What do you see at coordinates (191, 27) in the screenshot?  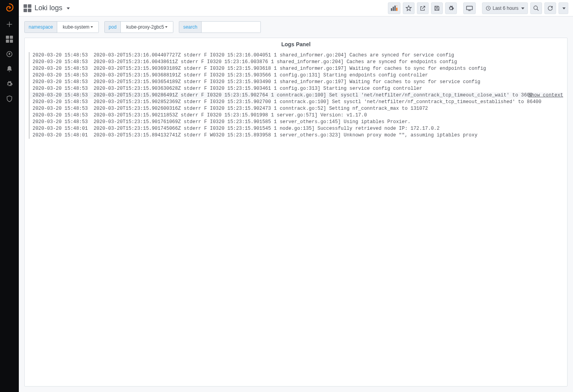 I see `variable-search-label: search` at bounding box center [191, 27].